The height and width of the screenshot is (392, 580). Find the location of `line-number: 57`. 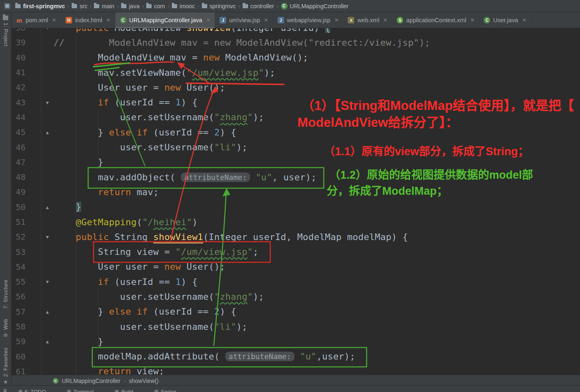

line-number: 57 is located at coordinates (26, 312).